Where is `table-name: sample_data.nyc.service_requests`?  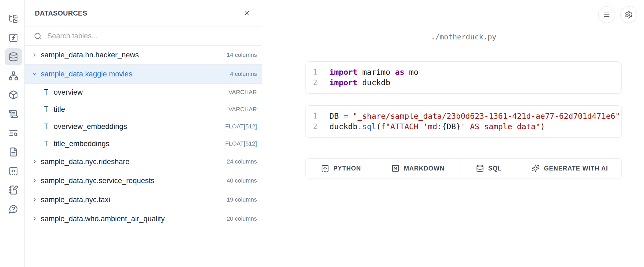 table-name: sample_data.nyc.service_requests is located at coordinates (134, 181).